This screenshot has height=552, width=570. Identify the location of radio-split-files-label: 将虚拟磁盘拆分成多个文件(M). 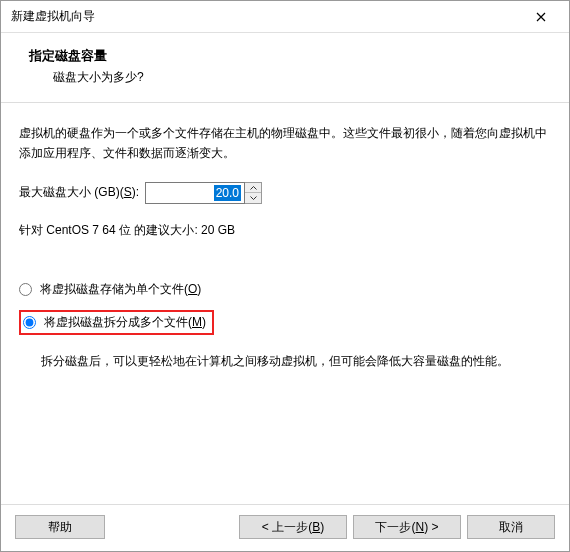
(125, 322).